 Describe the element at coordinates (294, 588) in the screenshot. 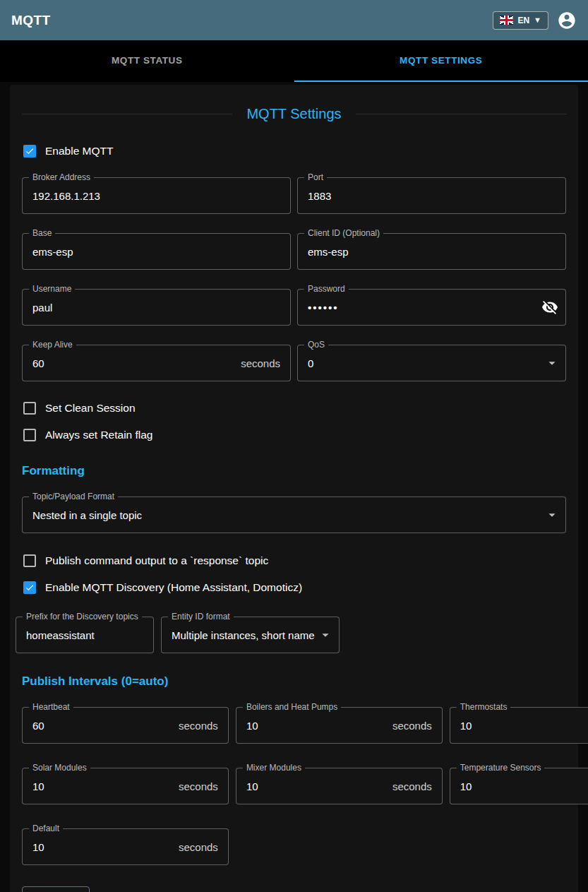

I see `mqtt-discovery-checkbox: Enable MQTT Discovery (Home Assistant, D…` at that location.